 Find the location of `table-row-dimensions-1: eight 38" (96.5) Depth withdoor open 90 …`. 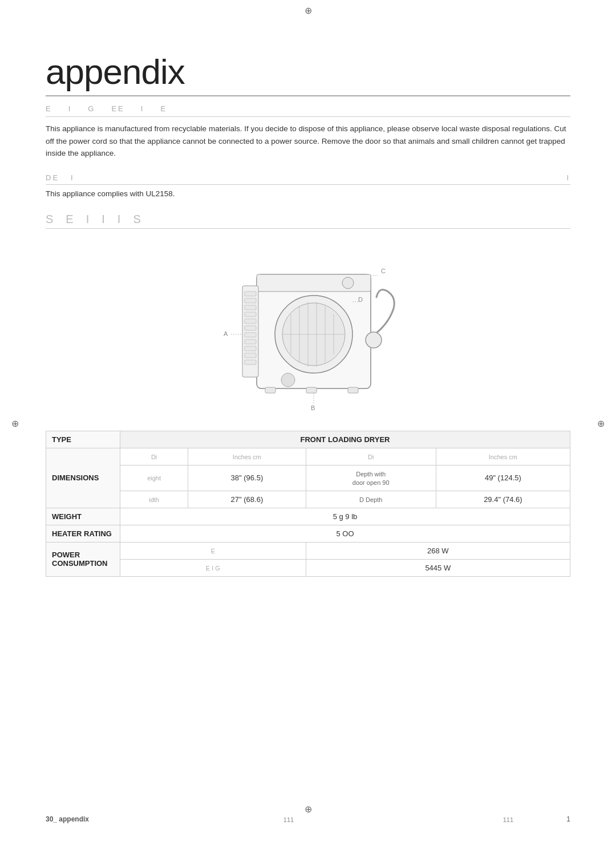

table-row-dimensions-1: eight 38" (96.5) Depth withdoor open 90 … is located at coordinates (308, 478).